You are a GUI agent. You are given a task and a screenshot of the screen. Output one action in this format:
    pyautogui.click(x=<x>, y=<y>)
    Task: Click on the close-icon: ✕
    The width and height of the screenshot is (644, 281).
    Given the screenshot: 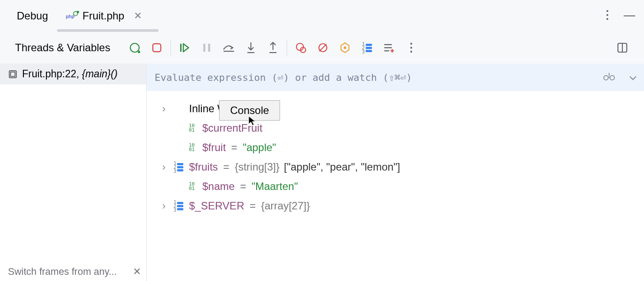 What is the action you would take?
    pyautogui.click(x=138, y=16)
    